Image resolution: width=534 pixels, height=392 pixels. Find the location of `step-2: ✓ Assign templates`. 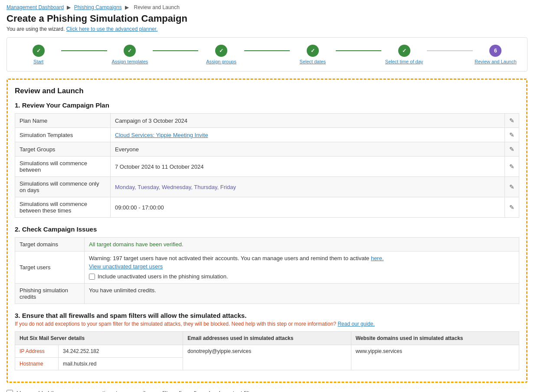

step-2: ✓ Assign templates is located at coordinates (130, 55).